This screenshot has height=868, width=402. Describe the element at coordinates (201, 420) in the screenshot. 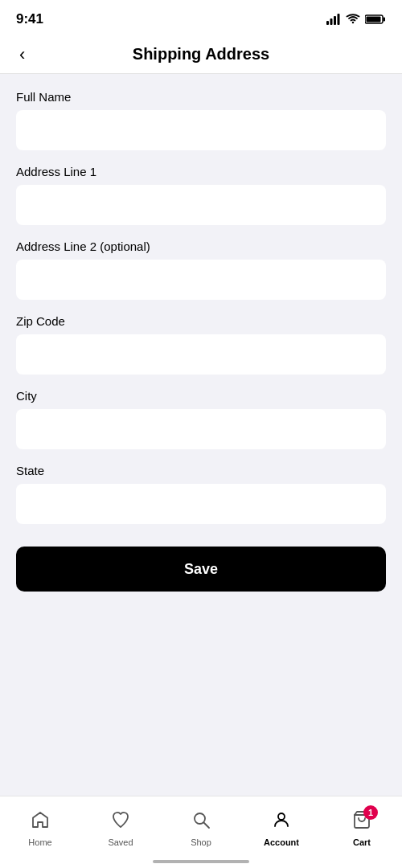

I see `city-group: City` at that location.